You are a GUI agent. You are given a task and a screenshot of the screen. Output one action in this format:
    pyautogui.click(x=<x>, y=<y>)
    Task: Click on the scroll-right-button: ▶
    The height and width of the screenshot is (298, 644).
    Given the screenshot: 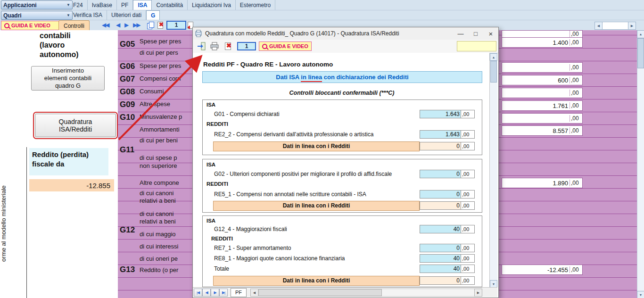 What is the action you would take?
    pyautogui.click(x=632, y=25)
    